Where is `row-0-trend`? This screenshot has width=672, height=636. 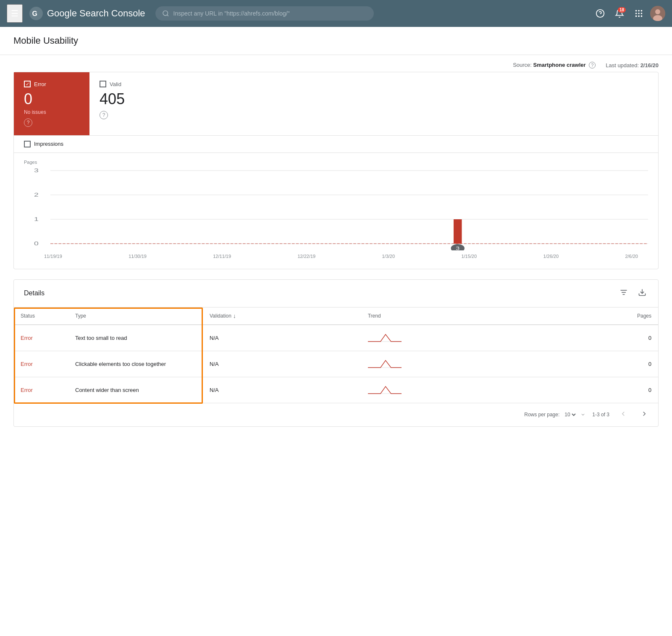
row-0-trend is located at coordinates (454, 338).